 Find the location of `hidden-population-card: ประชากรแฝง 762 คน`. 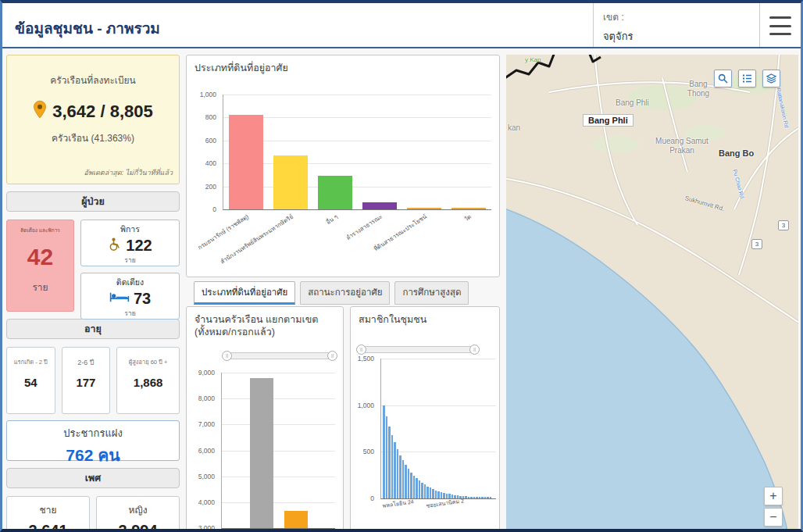

hidden-population-card: ประชากรแฝง 762 คน is located at coordinates (93, 441).